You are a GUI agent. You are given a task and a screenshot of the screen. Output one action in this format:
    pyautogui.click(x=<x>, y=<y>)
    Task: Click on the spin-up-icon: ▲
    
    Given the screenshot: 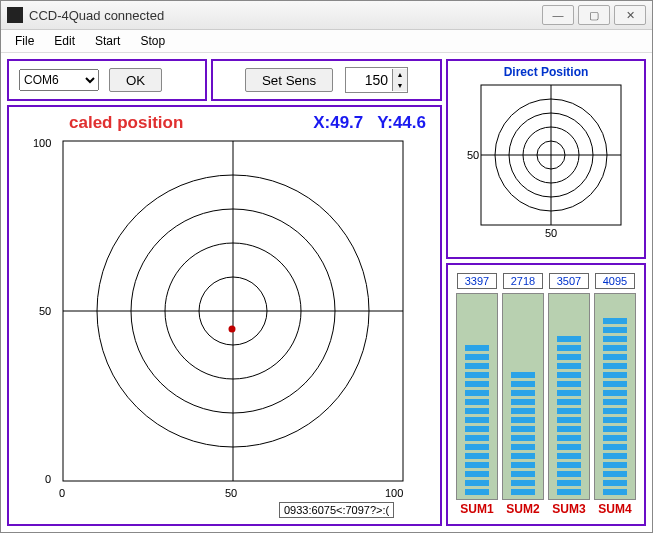 What is the action you would take?
    pyautogui.click(x=400, y=74)
    